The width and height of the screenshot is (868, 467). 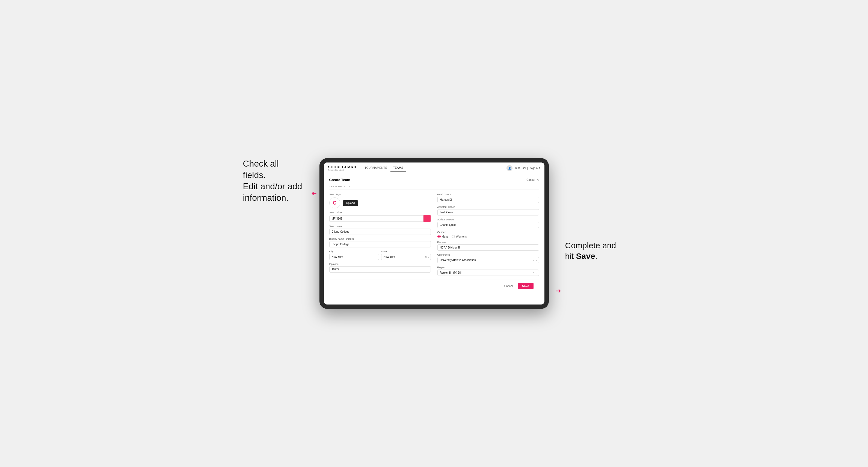 I want to click on upload-button: Upload, so click(x=350, y=203).